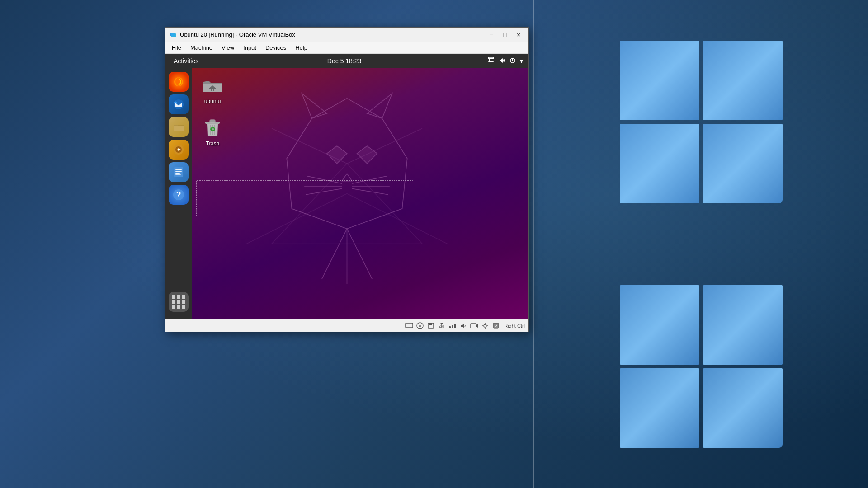  What do you see at coordinates (212, 132) in the screenshot?
I see `desktop-icon-trash: ♻ Trash` at bounding box center [212, 132].